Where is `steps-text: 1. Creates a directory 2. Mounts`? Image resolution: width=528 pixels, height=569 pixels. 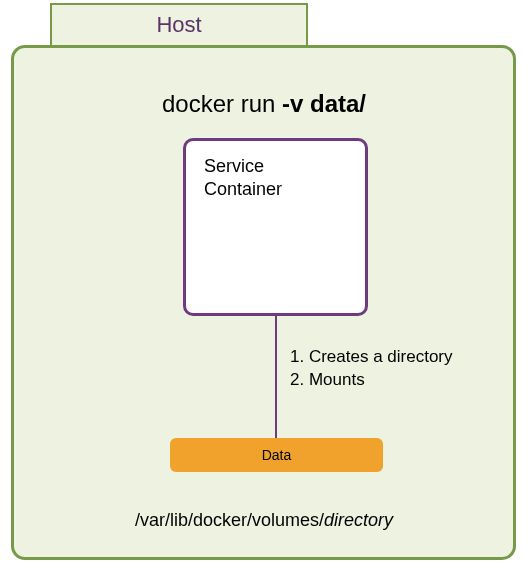
steps-text: 1. Creates a directory 2. Mounts is located at coordinates (372, 369).